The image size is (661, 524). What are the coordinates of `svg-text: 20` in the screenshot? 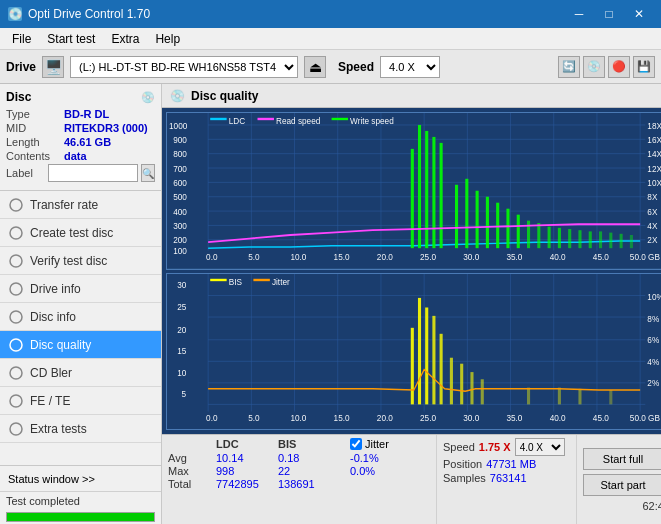 It's located at (182, 330).